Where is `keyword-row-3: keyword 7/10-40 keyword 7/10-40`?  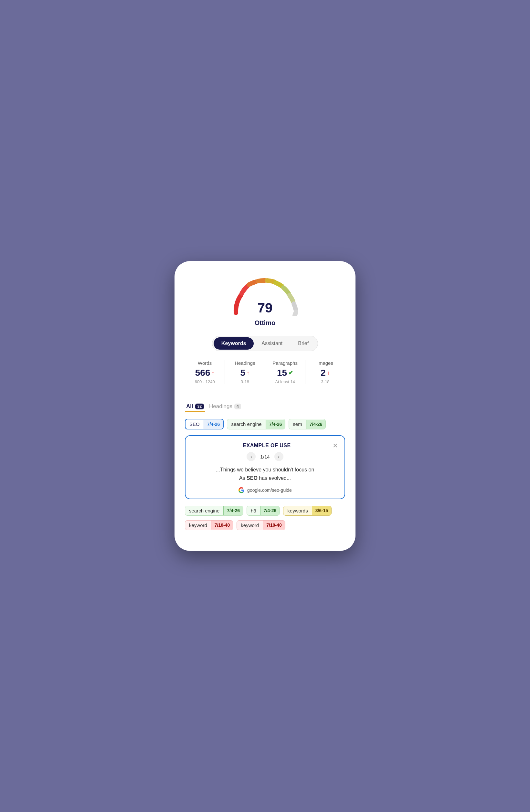 keyword-row-3: keyword 7/10-40 keyword 7/10-40 is located at coordinates (265, 525).